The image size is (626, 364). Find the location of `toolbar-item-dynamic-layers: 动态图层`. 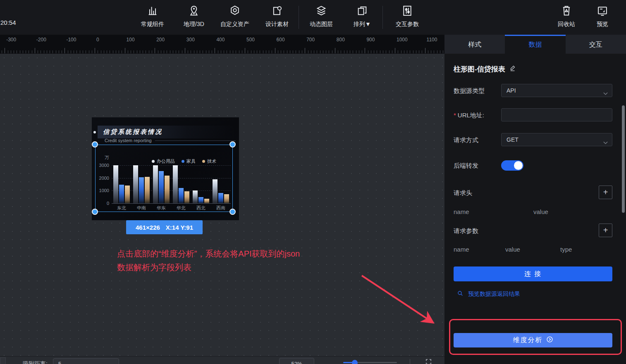

toolbar-item-dynamic-layers: 动态图层 is located at coordinates (321, 17).